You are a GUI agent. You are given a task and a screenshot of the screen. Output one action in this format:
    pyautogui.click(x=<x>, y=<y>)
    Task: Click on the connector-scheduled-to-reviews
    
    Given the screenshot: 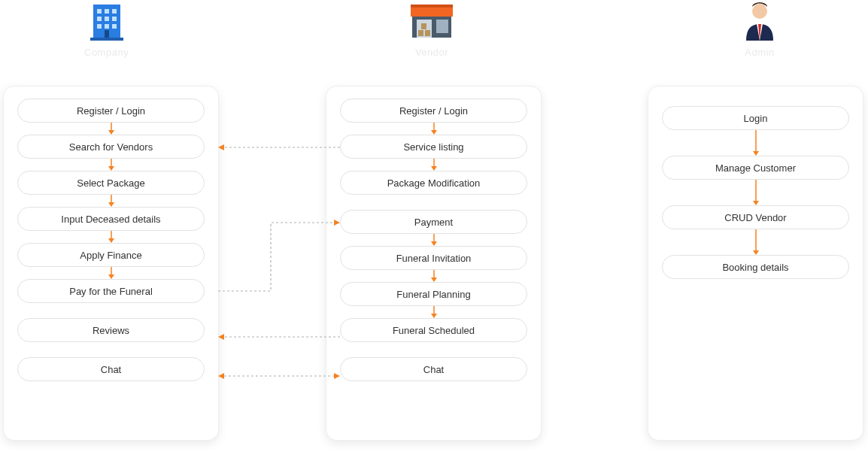 What is the action you would take?
    pyautogui.click(x=279, y=337)
    